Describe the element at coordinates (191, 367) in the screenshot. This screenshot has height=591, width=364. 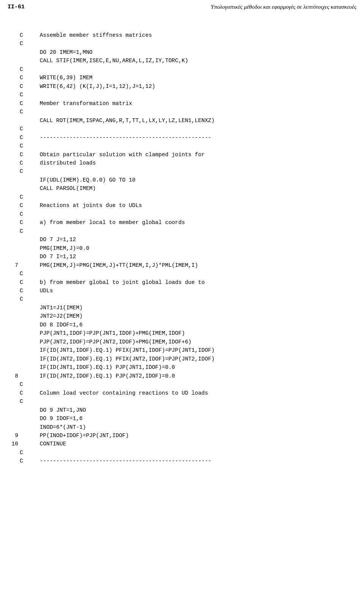
I see `line-code: IF(ID(JNT1,IDOF).EQ.1) PJP(JNT1,IDOF)=0.…` at that location.